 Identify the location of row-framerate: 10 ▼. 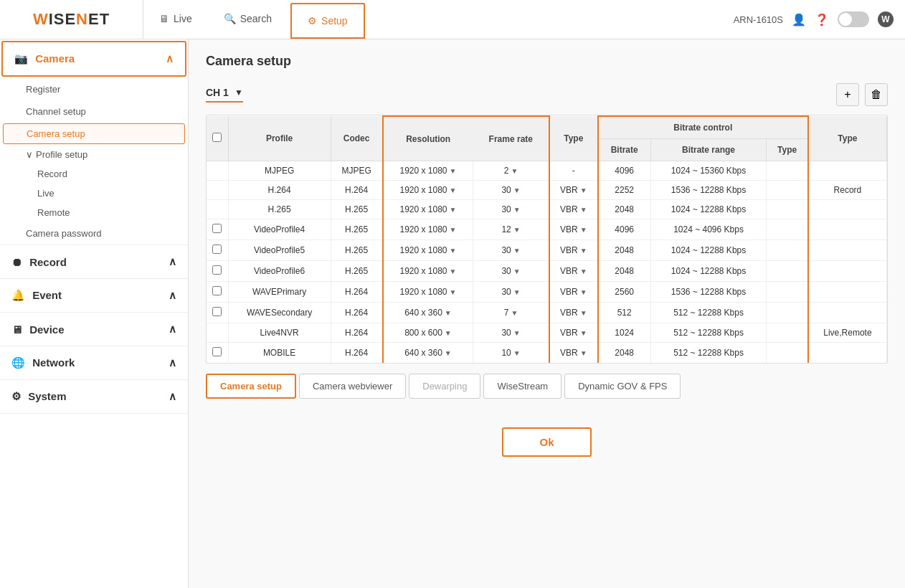
(511, 353).